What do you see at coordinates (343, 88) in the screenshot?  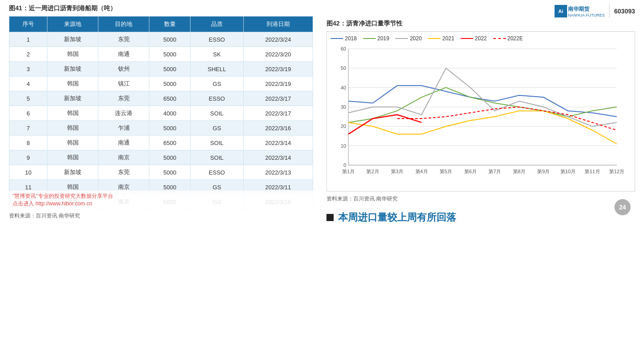 I see `svg-text: 40` at bounding box center [343, 88].